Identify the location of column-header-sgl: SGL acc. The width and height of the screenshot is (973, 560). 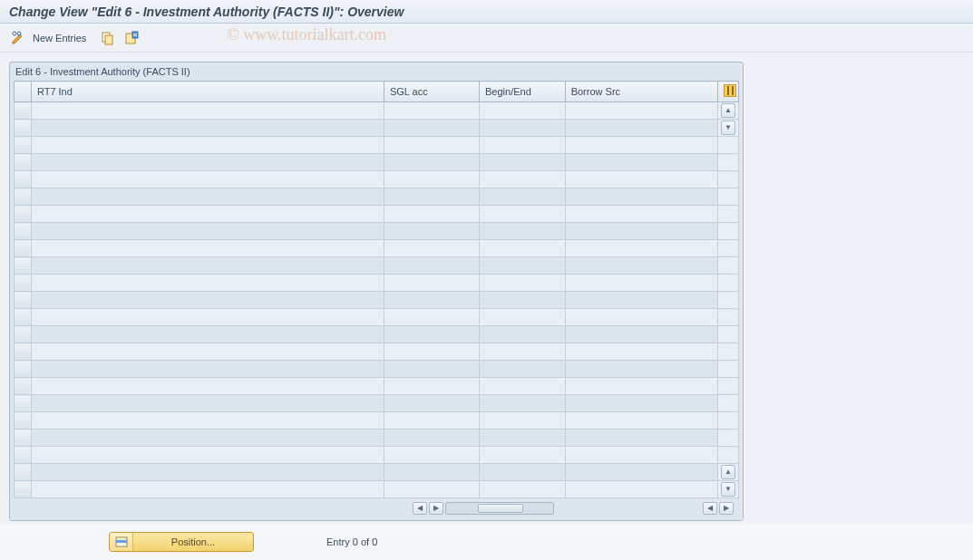
(432, 92).